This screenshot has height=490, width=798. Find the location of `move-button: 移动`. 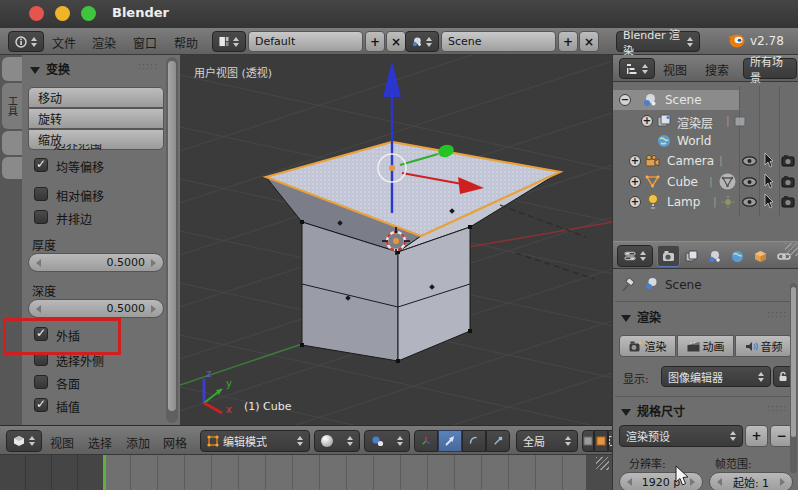

move-button: 移动 is located at coordinates (96, 98).